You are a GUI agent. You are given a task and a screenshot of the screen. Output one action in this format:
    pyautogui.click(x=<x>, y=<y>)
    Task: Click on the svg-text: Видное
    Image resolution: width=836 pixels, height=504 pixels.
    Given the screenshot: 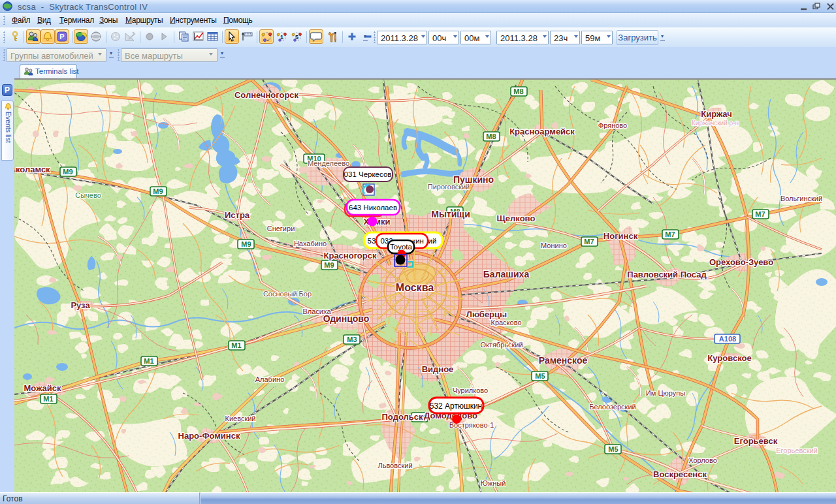 What is the action you would take?
    pyautogui.click(x=438, y=370)
    